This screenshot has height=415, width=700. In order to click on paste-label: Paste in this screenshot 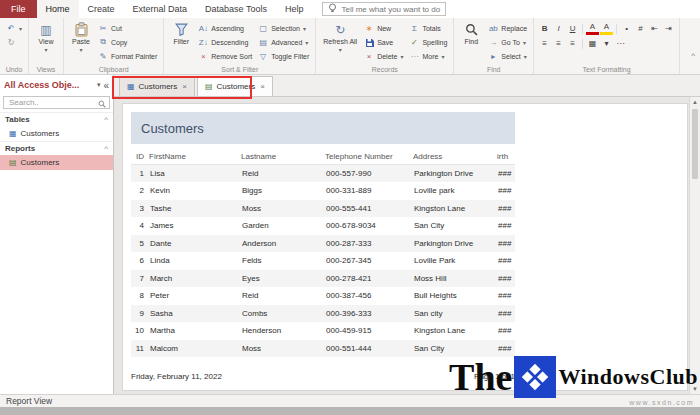, I will do `click(81, 42)`.